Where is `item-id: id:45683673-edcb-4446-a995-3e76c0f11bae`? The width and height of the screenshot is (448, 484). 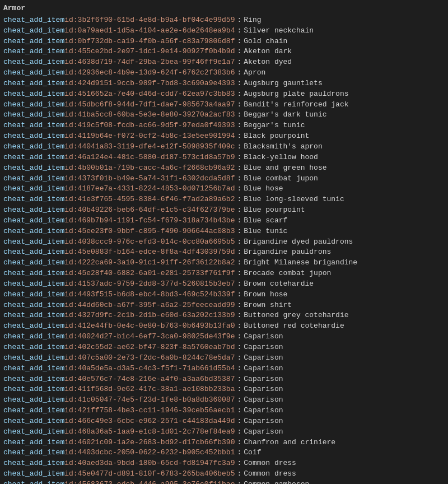 item-id: id:45683673-edcb-4446-a995-3e76c0f11bae is located at coordinates (150, 482).